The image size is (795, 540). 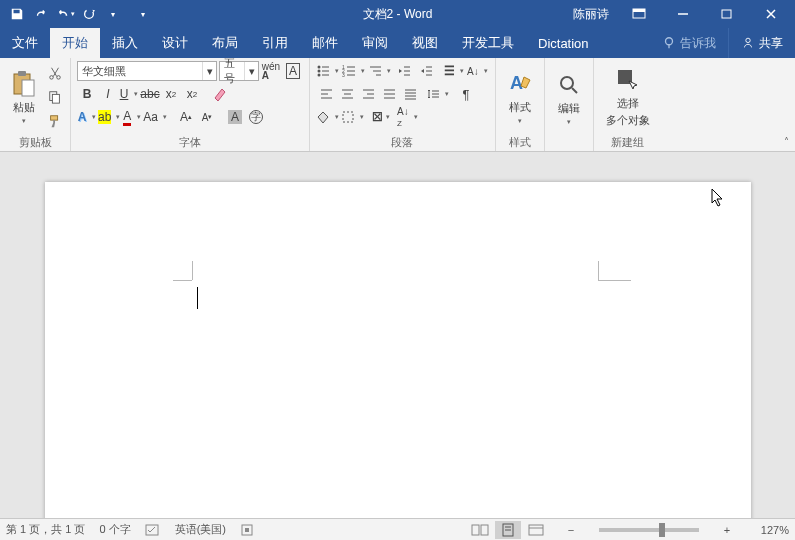 I want to click on tab-insert: 插入, so click(x=125, y=43).